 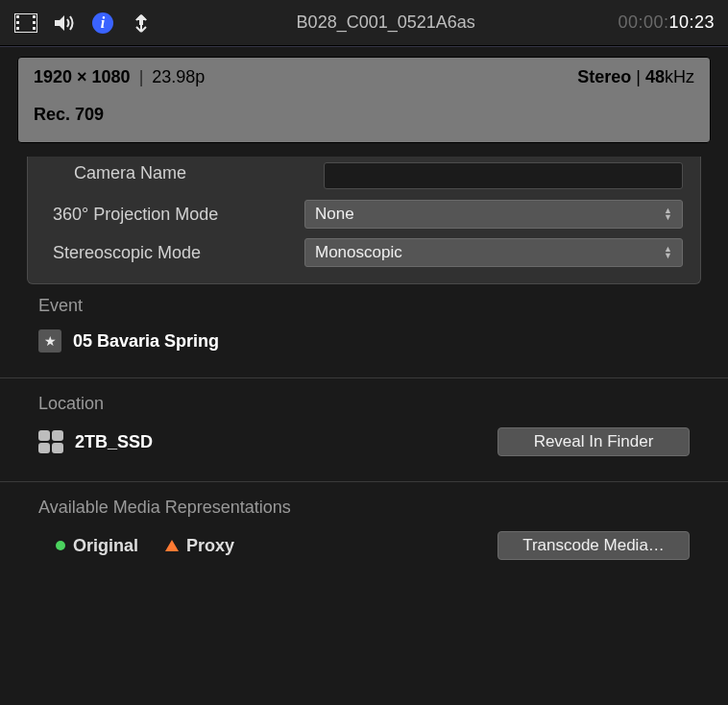 What do you see at coordinates (364, 119) in the screenshot?
I see `color-space: Rec. 709` at bounding box center [364, 119].